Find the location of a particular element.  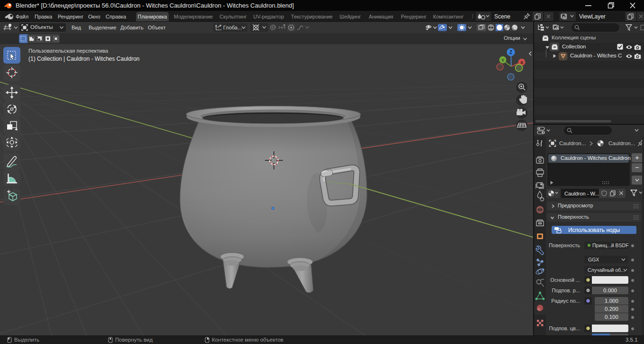

svg-text: Z is located at coordinates (511, 52).